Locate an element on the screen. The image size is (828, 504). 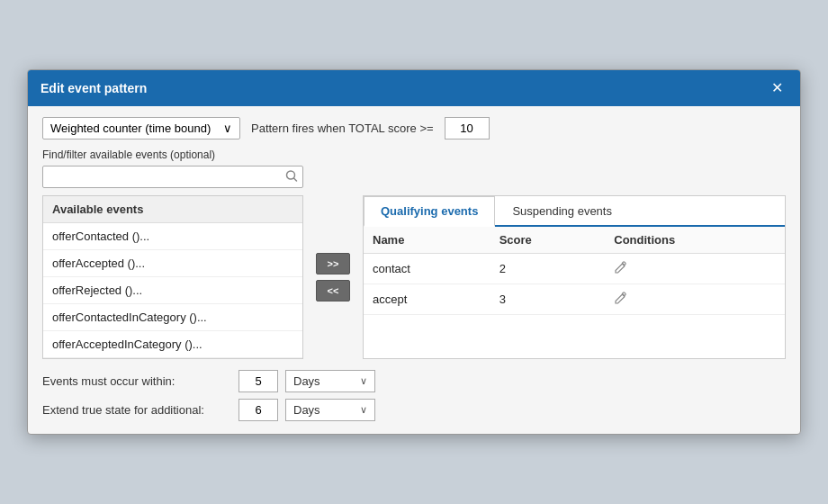
transfer-buttons: >> << is located at coordinates (333, 277).